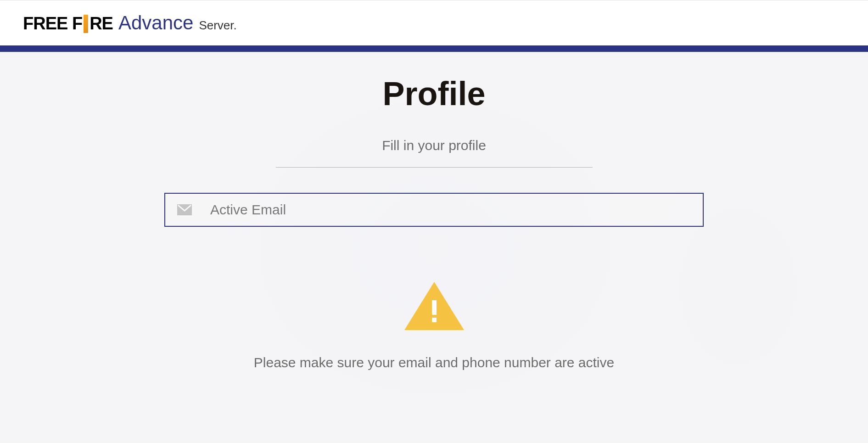 The width and height of the screenshot is (868, 443). I want to click on email-input-container, so click(434, 210).